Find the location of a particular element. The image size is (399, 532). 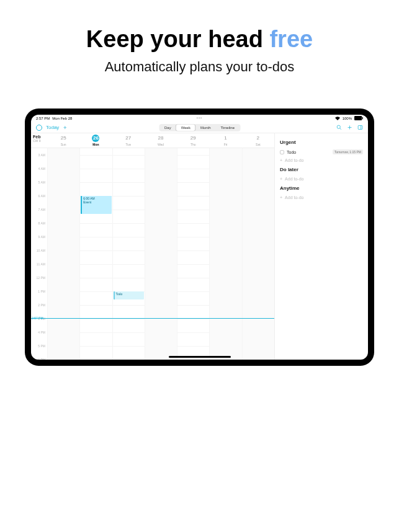

week-number: CW 9 is located at coordinates (39, 141).